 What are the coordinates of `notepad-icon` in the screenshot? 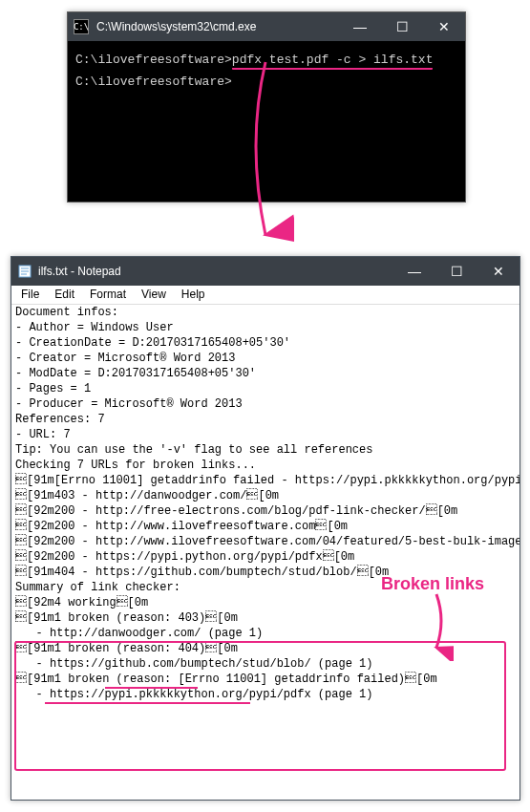 It's located at (25, 271).